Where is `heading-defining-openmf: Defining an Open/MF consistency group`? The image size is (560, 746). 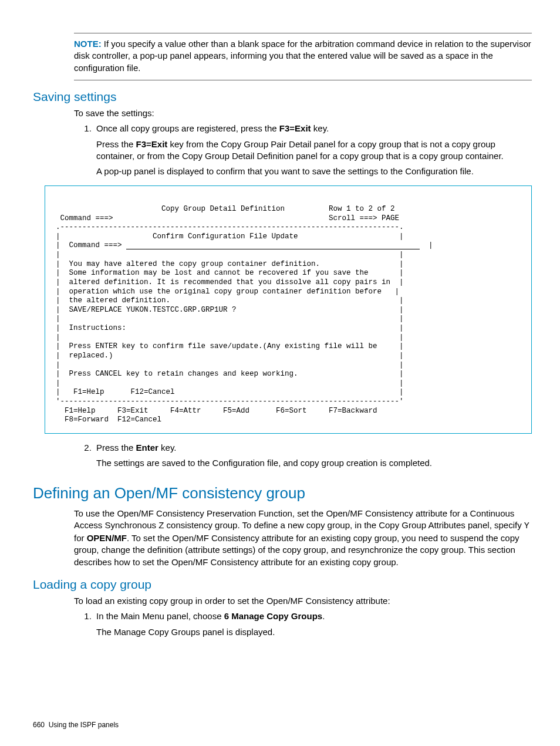
heading-defining-openmf: Defining an Open/MF consistency group is located at coordinates (282, 493).